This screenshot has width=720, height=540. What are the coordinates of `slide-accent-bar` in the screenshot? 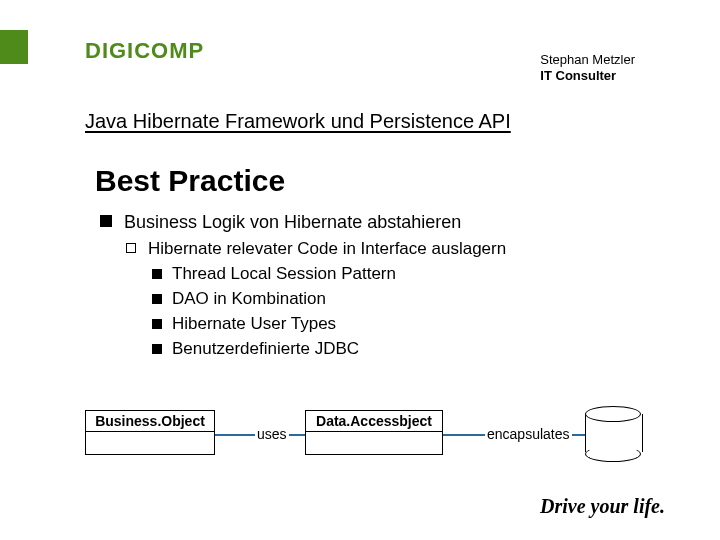 It's located at (14, 47).